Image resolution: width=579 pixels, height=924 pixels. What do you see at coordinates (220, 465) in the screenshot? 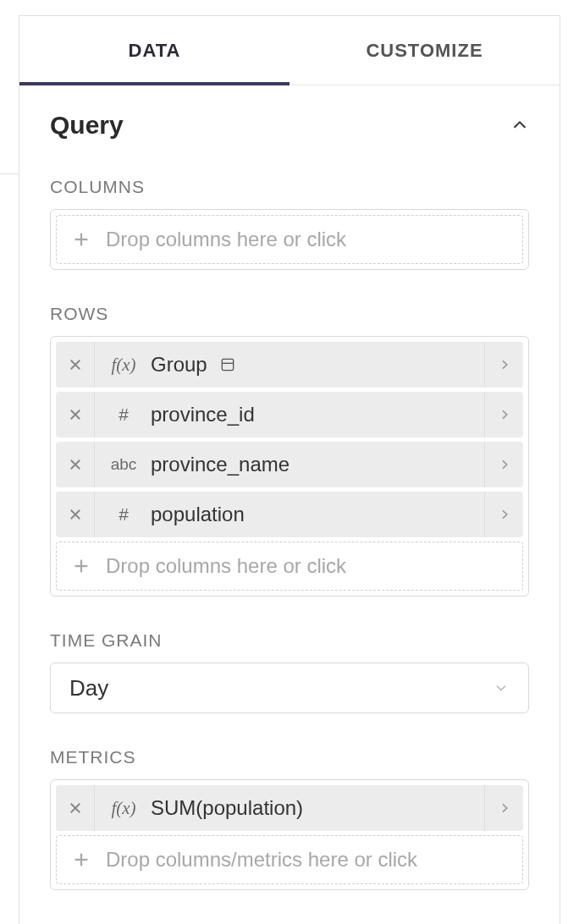
I see `pill-label: province_name` at bounding box center [220, 465].